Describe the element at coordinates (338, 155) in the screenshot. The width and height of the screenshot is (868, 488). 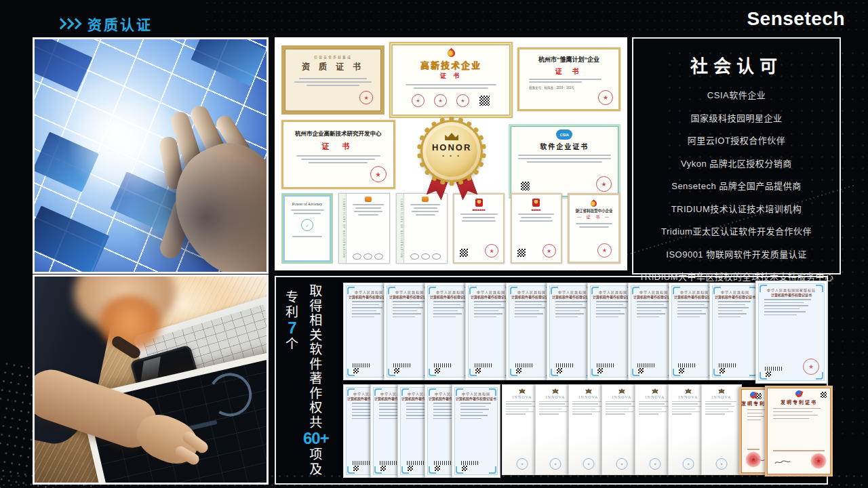
I see `cert-rnd-center: 杭州市企业高新技术研究开发中心 证 书 ★` at that location.